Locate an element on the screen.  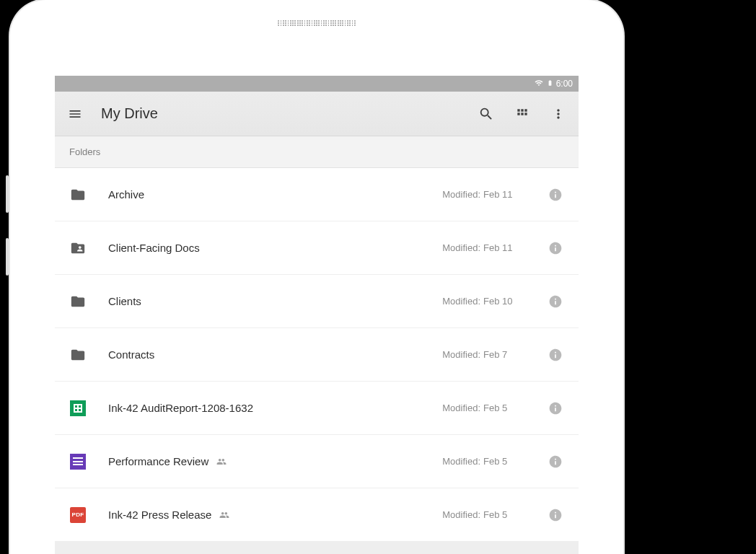
modified-date: Feb 7 is located at coordinates (504, 355).